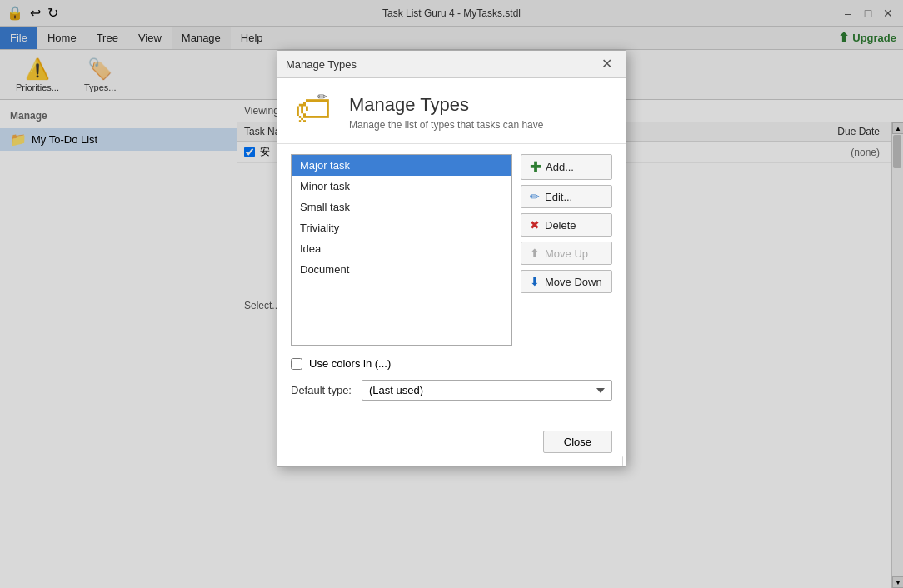  I want to click on edit-icon: ✏, so click(535, 197).